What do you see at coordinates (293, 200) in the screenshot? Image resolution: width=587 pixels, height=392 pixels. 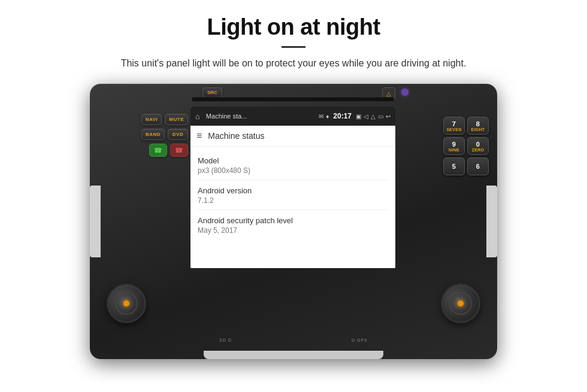 I see `info-value-android-version: 7.1.2` at bounding box center [293, 200].